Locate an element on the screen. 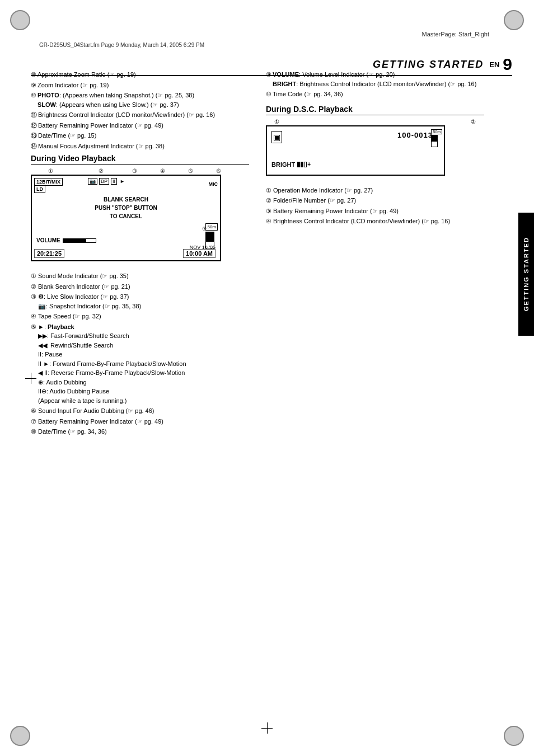 The height and width of the screenshot is (756, 534). anno-2: ②Blank Search Indicator (☞ pg. 21) is located at coordinates (140, 287).